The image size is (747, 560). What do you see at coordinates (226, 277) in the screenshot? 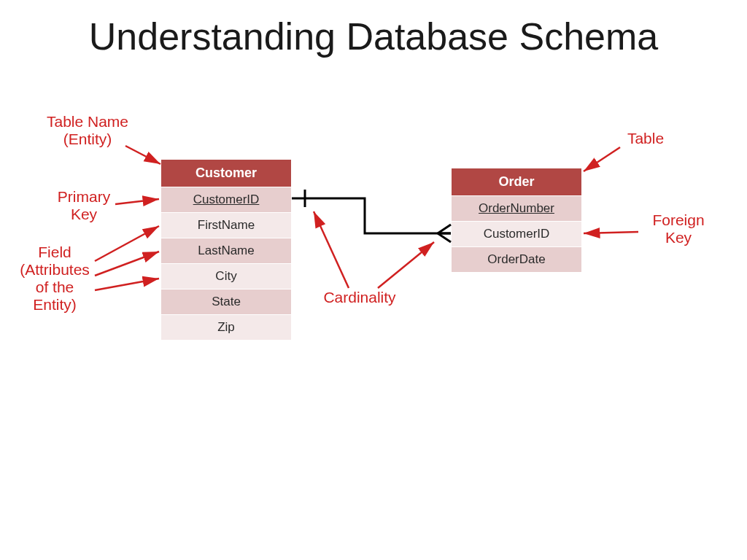
I see `customer-field-city: City` at bounding box center [226, 277].